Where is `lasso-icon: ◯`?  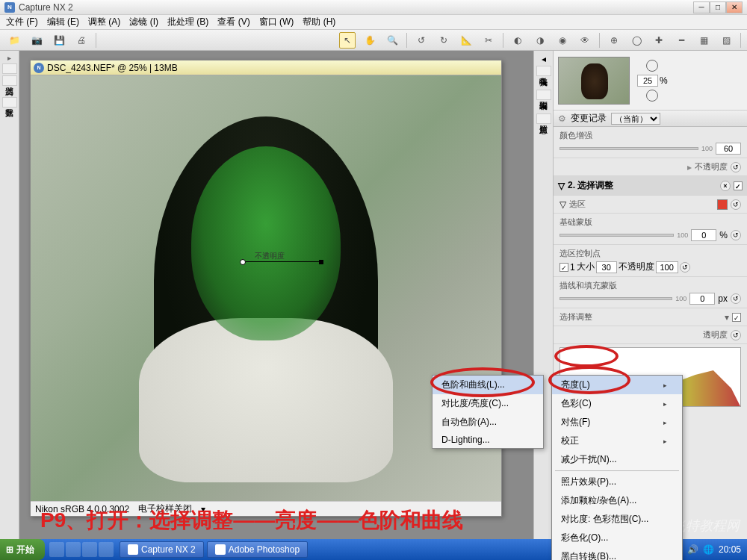 lasso-icon: ◯ is located at coordinates (636, 40).